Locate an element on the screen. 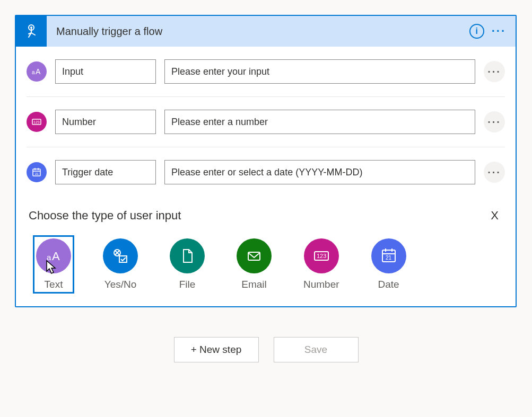  header-actions: i ··· is located at coordinates (492, 31).